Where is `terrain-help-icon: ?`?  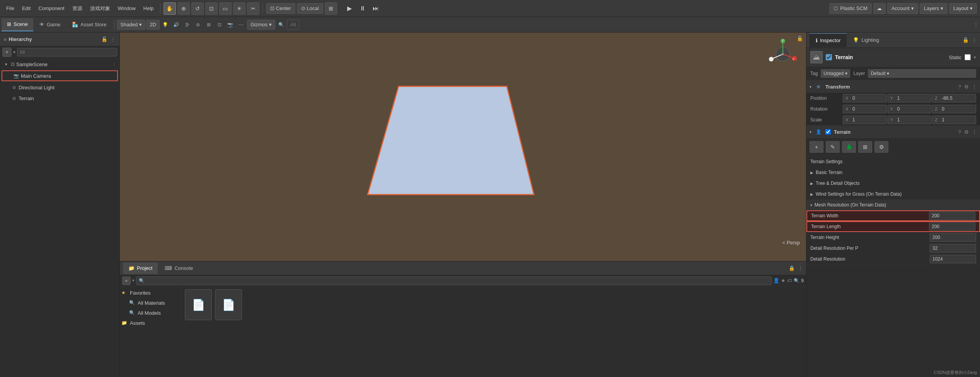 terrain-help-icon: ? is located at coordinates (960, 132).